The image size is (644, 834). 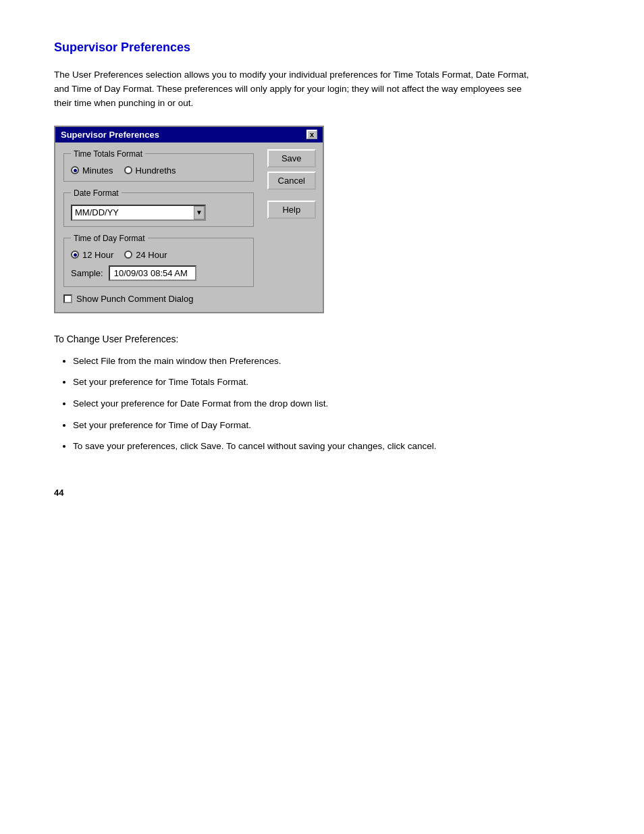 I want to click on page-title: Supervisor Preferences, so click(x=322, y=47).